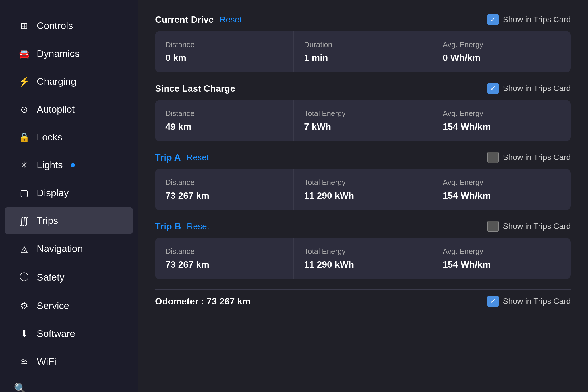 The width and height of the screenshot is (588, 392). I want to click on trip-a-header: Trip A Reset Show in Trips Card, so click(363, 157).